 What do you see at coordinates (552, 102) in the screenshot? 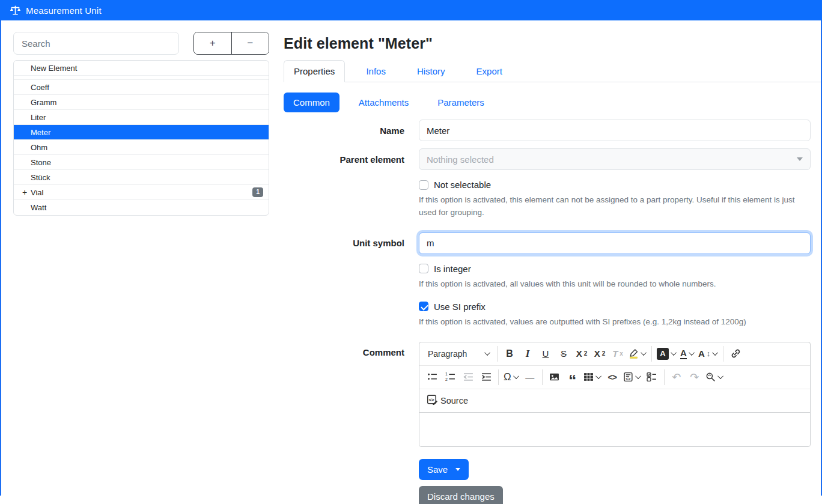
I see `sub-tab-bar: Common Attachments Parameters` at bounding box center [552, 102].